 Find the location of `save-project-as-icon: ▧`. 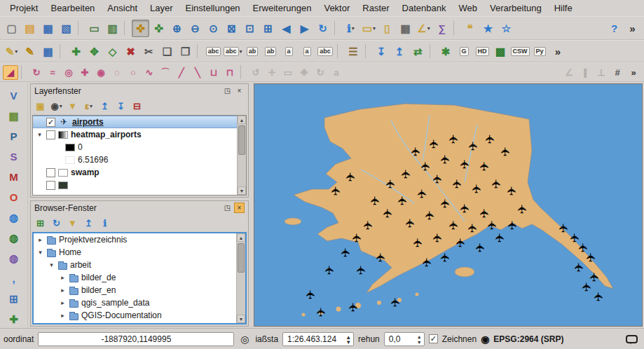

save-project-as-icon: ▧ is located at coordinates (66, 28).